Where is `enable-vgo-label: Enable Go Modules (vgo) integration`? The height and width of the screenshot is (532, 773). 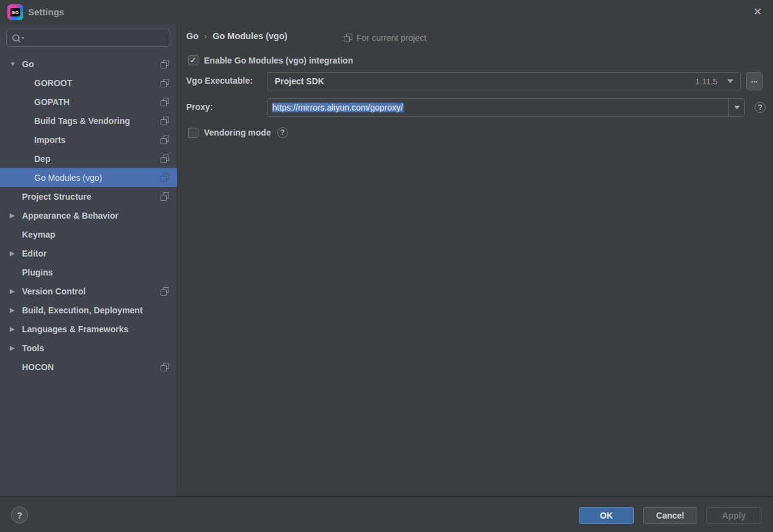 enable-vgo-label: Enable Go Modules (vgo) integration is located at coordinates (278, 60).